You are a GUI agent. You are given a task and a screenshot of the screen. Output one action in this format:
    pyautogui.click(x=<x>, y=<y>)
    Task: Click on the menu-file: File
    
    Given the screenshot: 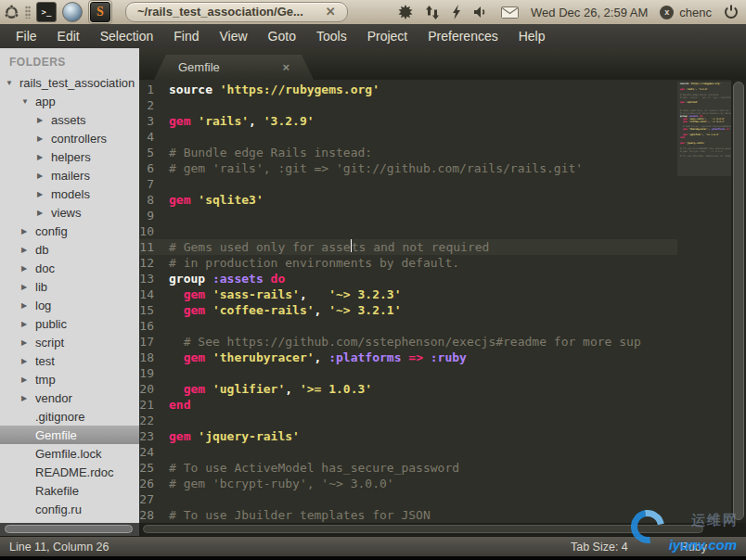 What is the action you would take?
    pyautogui.click(x=26, y=36)
    